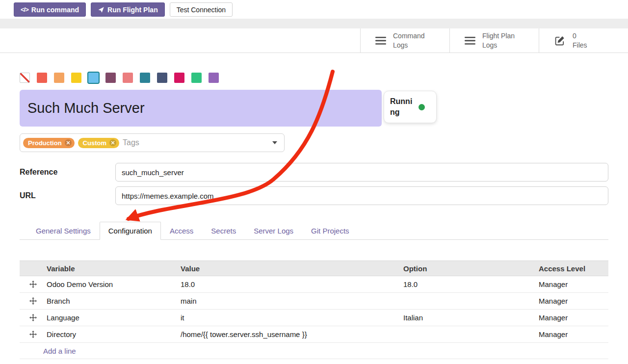 The image size is (628, 364). What do you see at coordinates (330, 231) in the screenshot?
I see `tab-git-projects: Git Projects` at bounding box center [330, 231].